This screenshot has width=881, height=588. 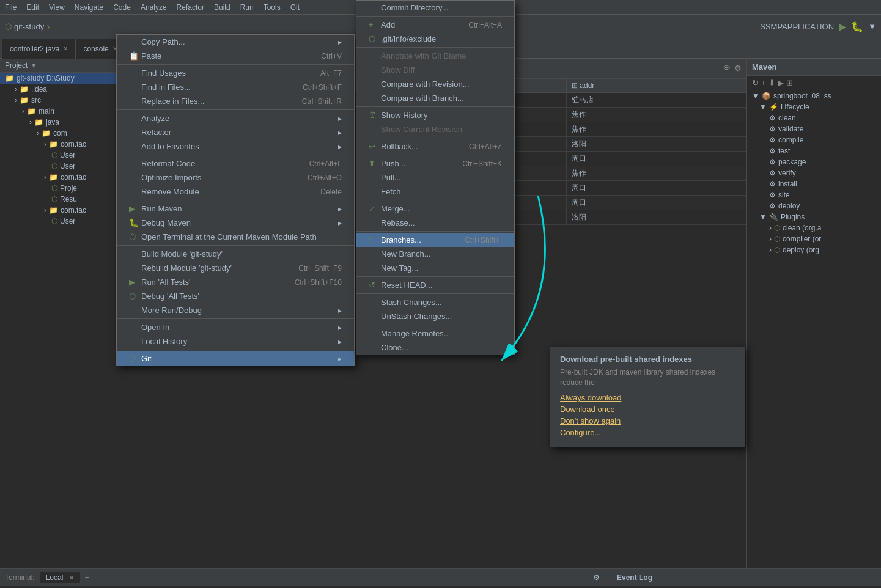 What do you see at coordinates (223, 7) in the screenshot?
I see `menu-build: Build` at bounding box center [223, 7].